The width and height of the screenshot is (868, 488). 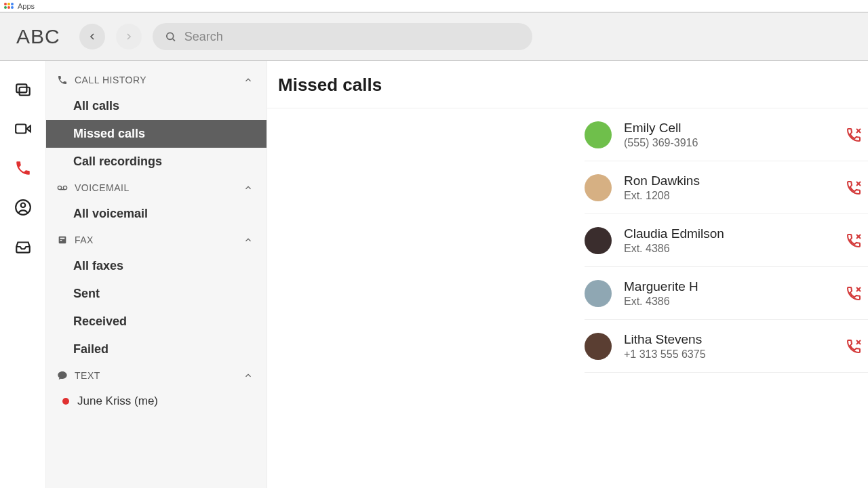 What do you see at coordinates (156, 80) in the screenshot?
I see `section-call-history: CALL HISTORY` at bounding box center [156, 80].